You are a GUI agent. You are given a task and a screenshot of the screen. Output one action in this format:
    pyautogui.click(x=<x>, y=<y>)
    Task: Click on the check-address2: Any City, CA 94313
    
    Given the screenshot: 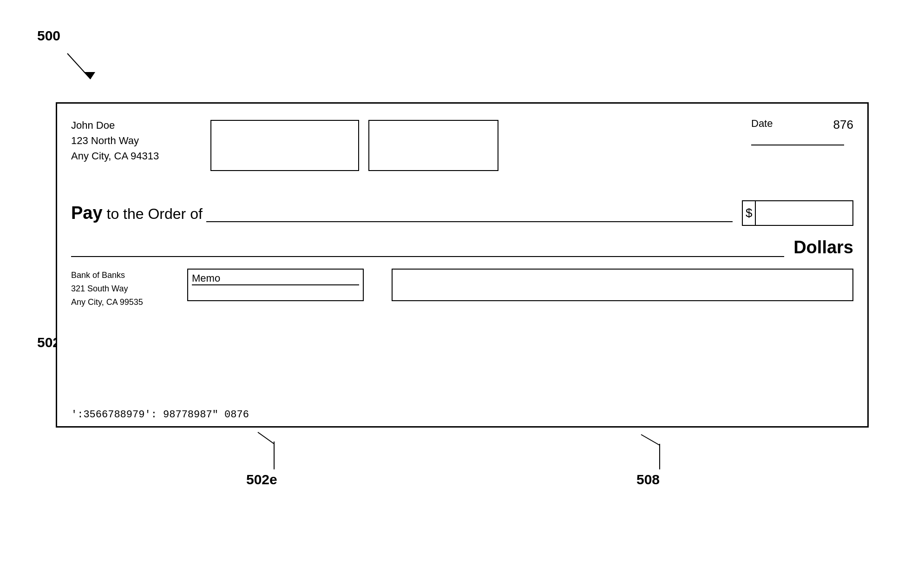 What is the action you would take?
    pyautogui.click(x=136, y=156)
    